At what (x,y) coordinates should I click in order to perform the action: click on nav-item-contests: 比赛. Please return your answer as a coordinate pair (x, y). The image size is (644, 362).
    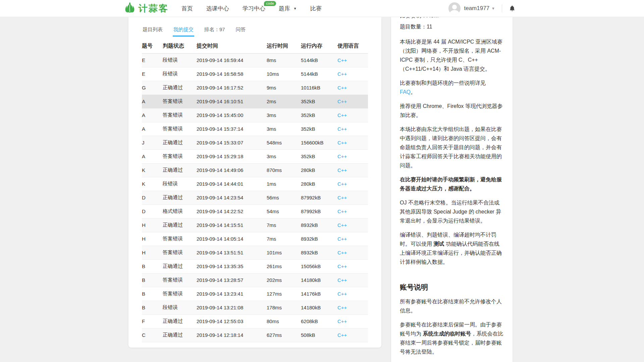
    Looking at the image, I should click on (316, 9).